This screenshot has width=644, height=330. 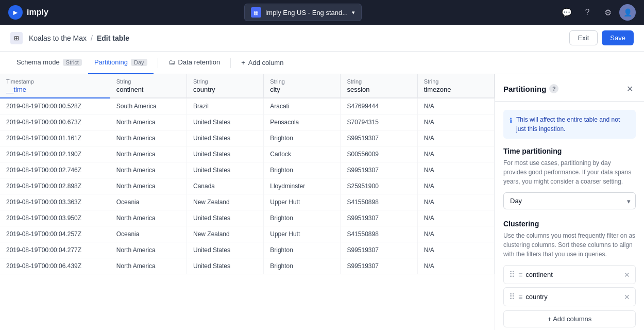 I want to click on time-partitioning-section: Time partitioning For most use cases, pa…, so click(x=570, y=178).